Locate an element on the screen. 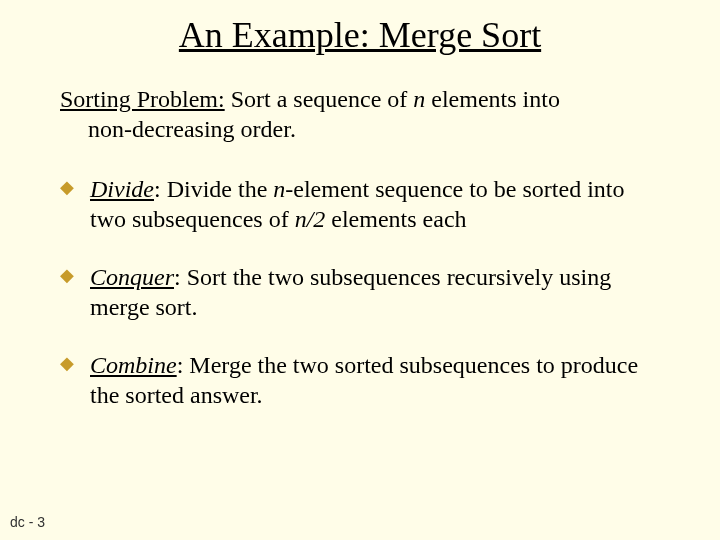 This screenshot has height=540, width=720. bullet-conquer: Conquer: Sort the two subsequences recur… is located at coordinates (360, 292).